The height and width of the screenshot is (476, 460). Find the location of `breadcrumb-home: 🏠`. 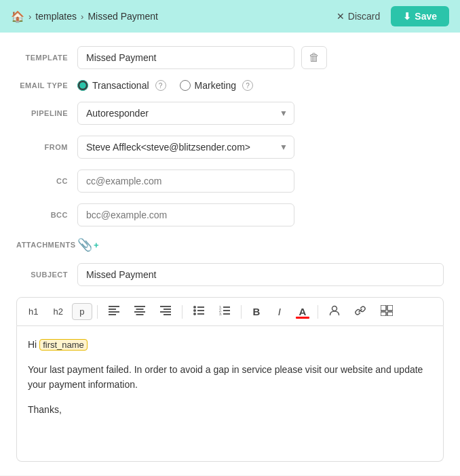

breadcrumb-home: 🏠 is located at coordinates (18, 16).